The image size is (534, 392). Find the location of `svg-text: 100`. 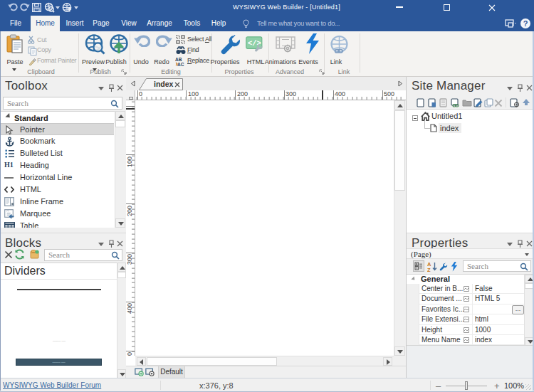

svg-text: 100 is located at coordinates (130, 162).